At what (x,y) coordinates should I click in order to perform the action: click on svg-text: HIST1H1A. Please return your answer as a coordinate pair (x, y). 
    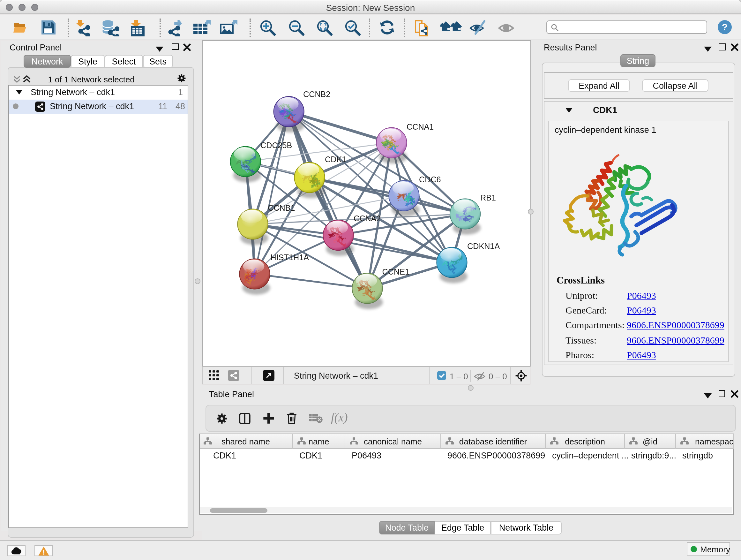
    Looking at the image, I should click on (289, 257).